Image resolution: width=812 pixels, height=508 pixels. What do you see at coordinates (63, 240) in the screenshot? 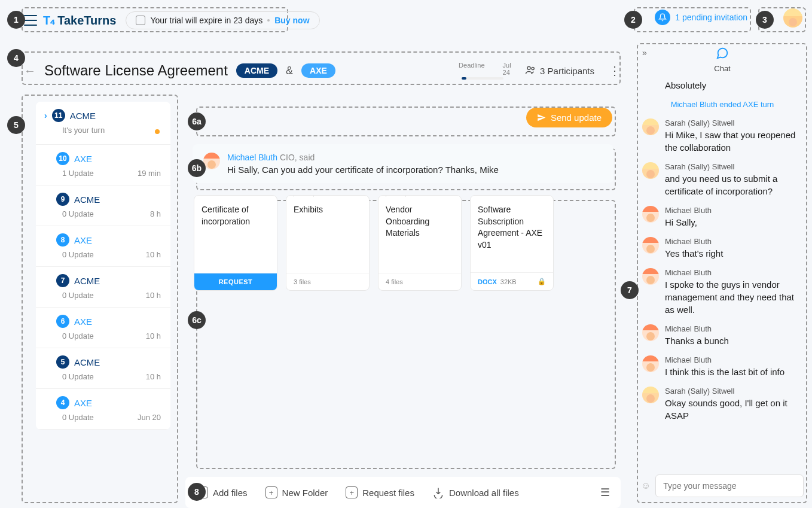
I see `turn-number: 8` at bounding box center [63, 240].